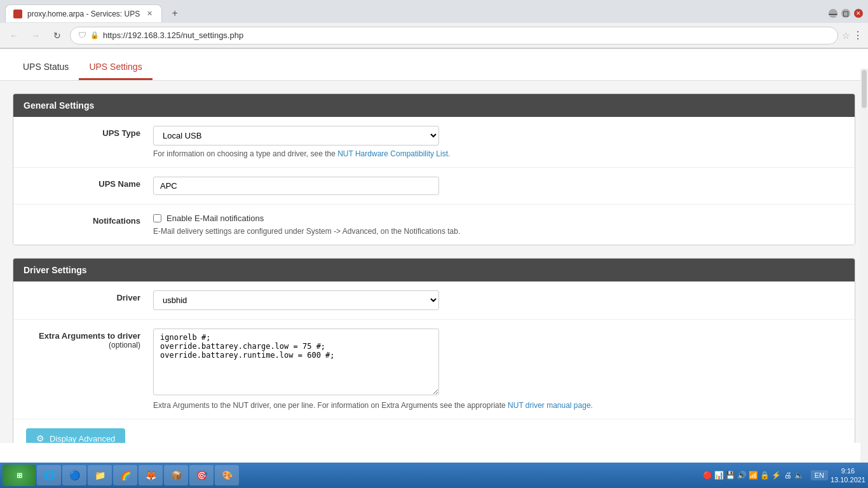 The image size is (868, 488). What do you see at coordinates (550, 405) in the screenshot?
I see `nut-driver-manual-link: NUT driver manual page.` at bounding box center [550, 405].